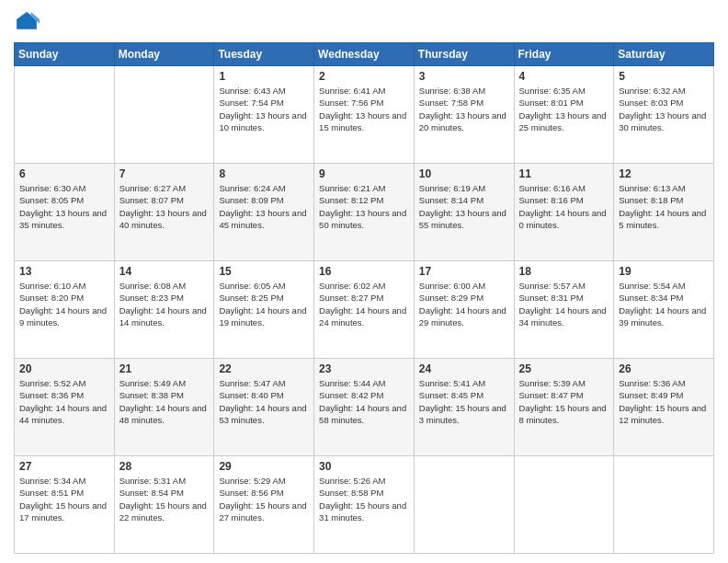 The image size is (728, 563). Describe the element at coordinates (564, 408) in the screenshot. I see `calendar-cell: 25Sunrise: 5:39 AM Sunset: 8:47 PM Dayli…` at that location.